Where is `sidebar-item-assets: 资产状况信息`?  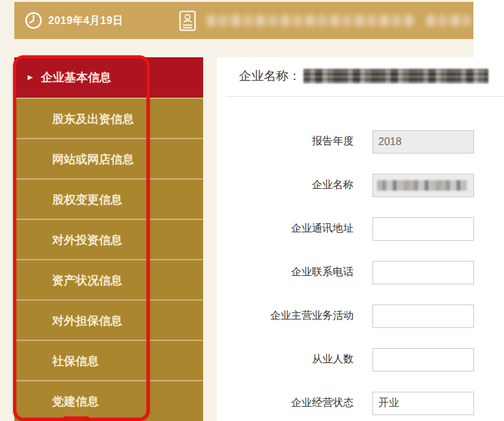
sidebar-item-assets: 资产状况信息 is located at coordinates (109, 279).